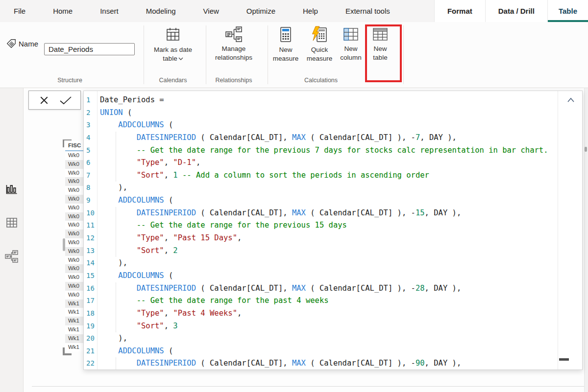  Describe the element at coordinates (319, 45) in the screenshot. I see `quick-measure-button: Quick measure` at that location.